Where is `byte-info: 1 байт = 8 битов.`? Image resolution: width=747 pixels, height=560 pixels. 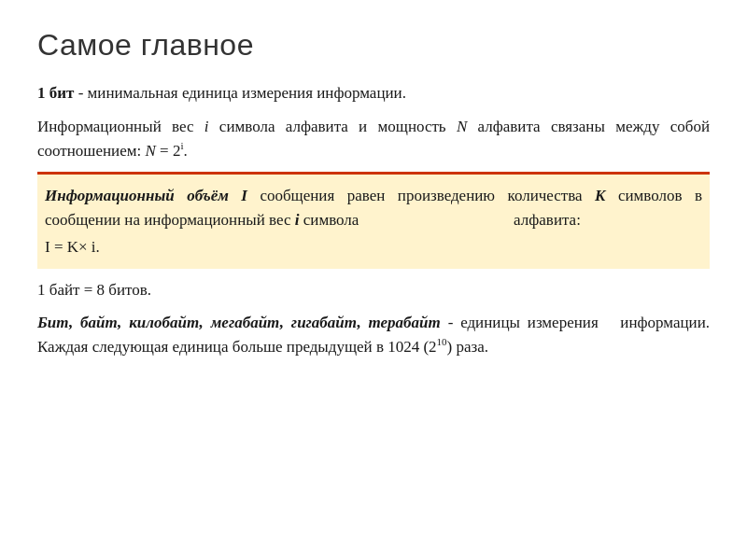
byte-info: 1 байт = 8 битов. is located at coordinates (94, 289).